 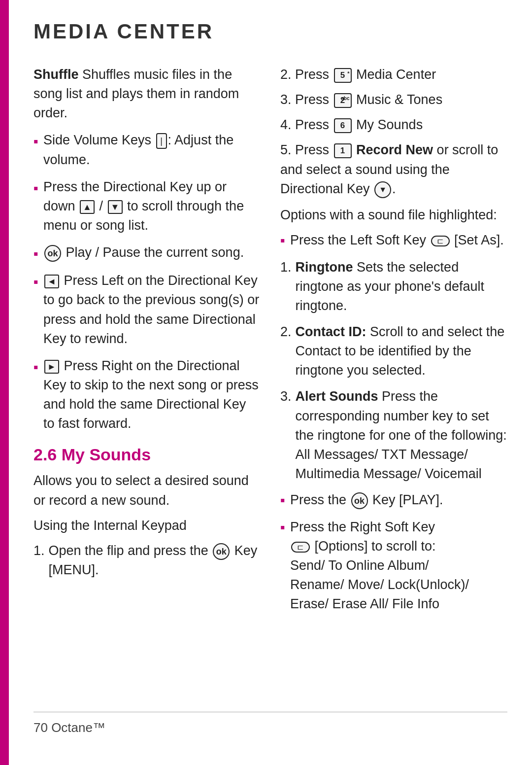 What do you see at coordinates (286, 267) in the screenshot?
I see `subitem-1-num: 1.` at bounding box center [286, 267].